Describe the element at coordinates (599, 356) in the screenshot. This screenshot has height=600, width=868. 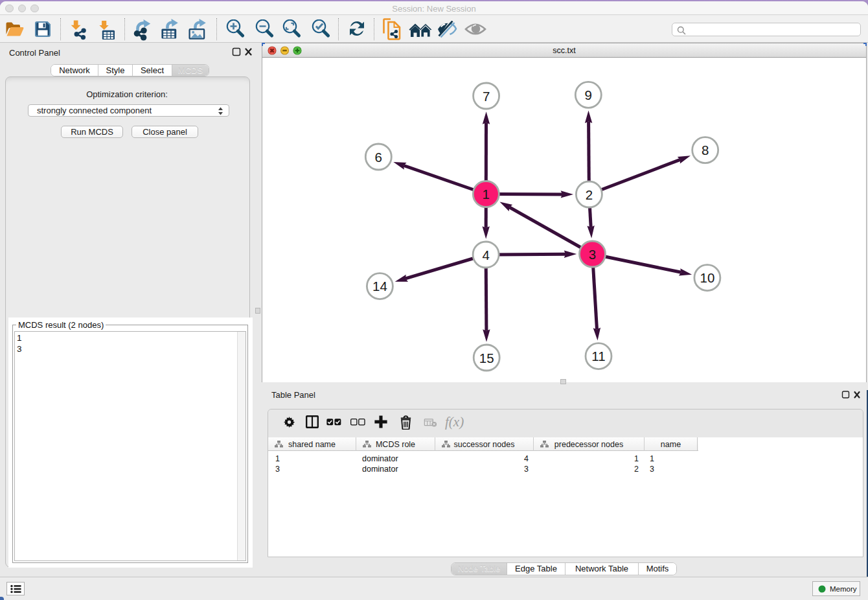
I see `svg-text: 11` at that location.